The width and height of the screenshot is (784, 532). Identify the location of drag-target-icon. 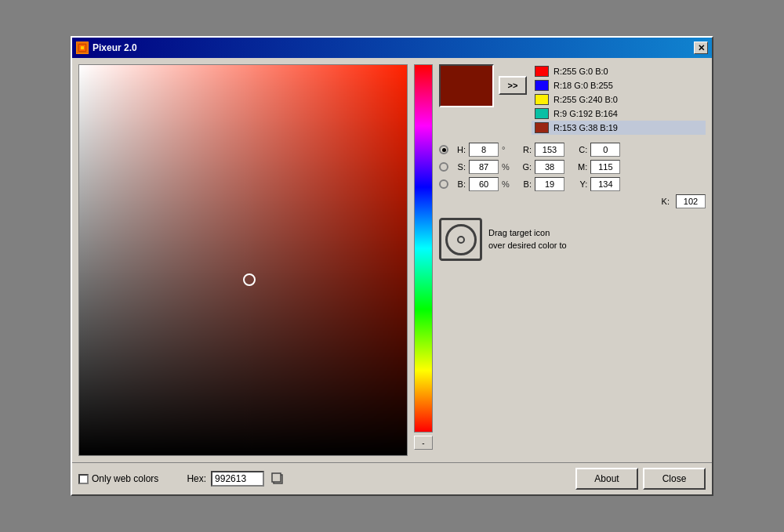
(461, 240).